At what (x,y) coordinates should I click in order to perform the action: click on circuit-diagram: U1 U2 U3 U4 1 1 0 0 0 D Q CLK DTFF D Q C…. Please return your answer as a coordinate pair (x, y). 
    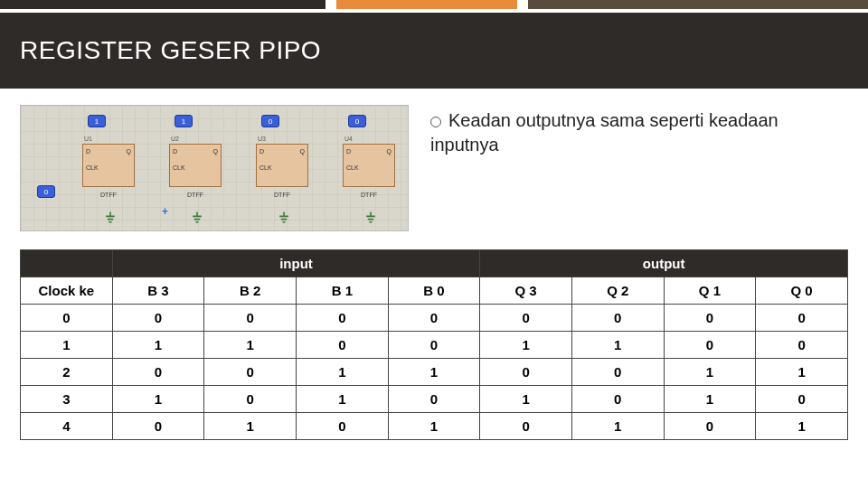
    Looking at the image, I should click on (214, 168).